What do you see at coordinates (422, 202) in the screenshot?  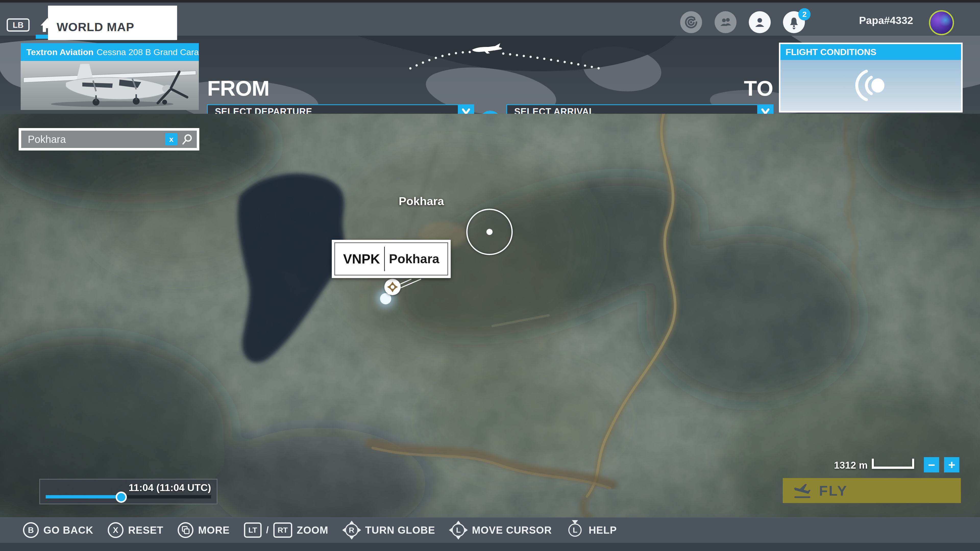 I see `city-label: Pokhara` at bounding box center [422, 202].